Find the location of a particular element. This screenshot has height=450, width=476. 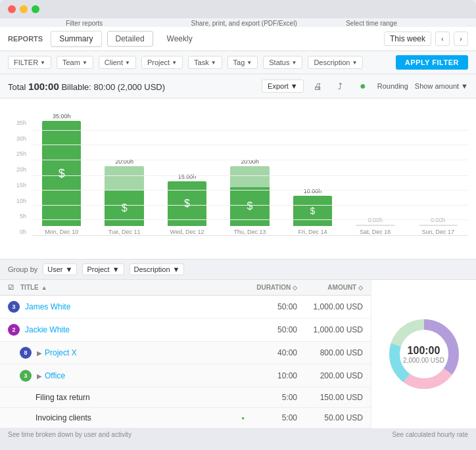

bar-label-sun: 0:00h is located at coordinates (438, 220).